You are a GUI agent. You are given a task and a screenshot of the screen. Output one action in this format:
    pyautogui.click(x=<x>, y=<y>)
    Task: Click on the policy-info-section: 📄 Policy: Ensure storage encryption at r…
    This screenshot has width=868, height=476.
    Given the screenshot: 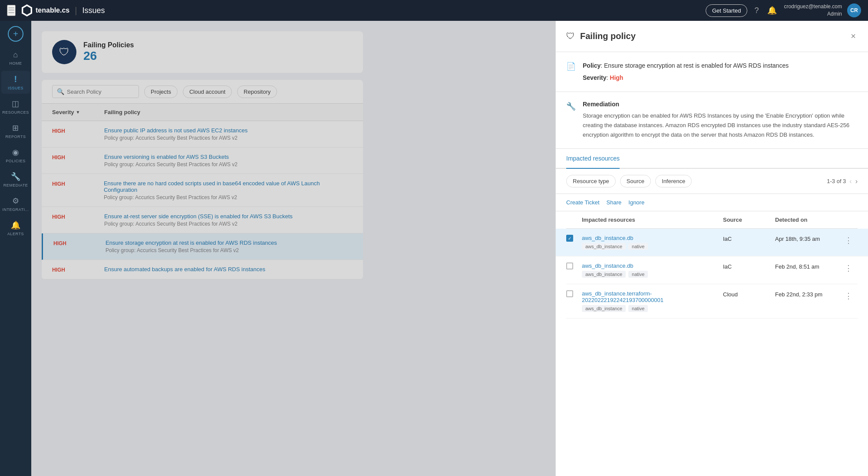 What is the action you would take?
    pyautogui.click(x=712, y=72)
    